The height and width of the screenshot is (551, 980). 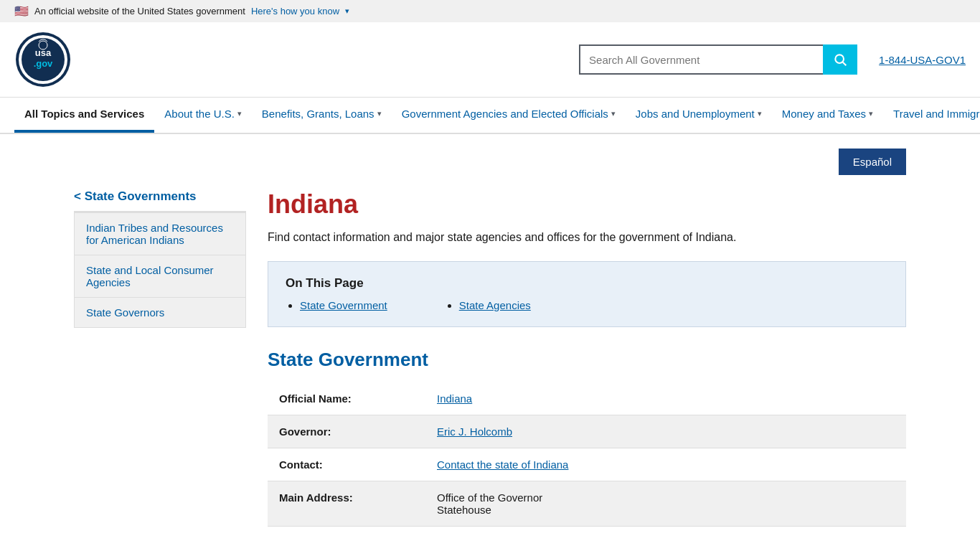 What do you see at coordinates (43, 53) in the screenshot?
I see `svg-text: usa` at bounding box center [43, 53].